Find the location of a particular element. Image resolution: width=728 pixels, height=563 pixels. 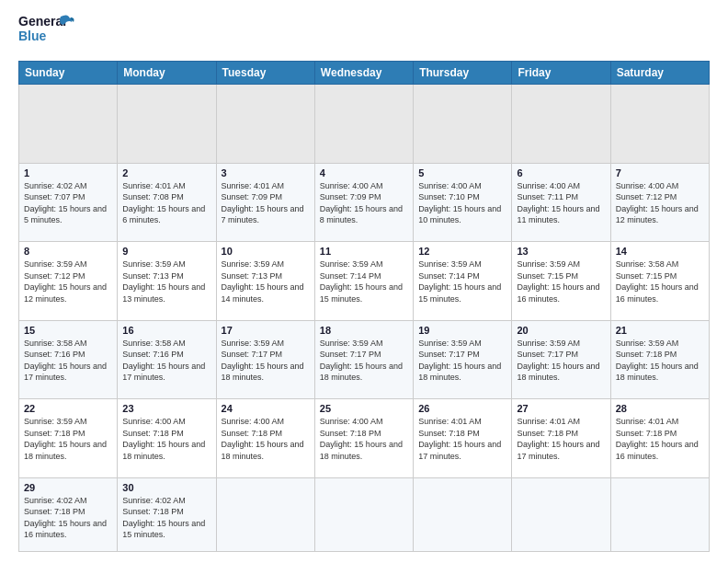

day-number: 16 is located at coordinates (166, 330).